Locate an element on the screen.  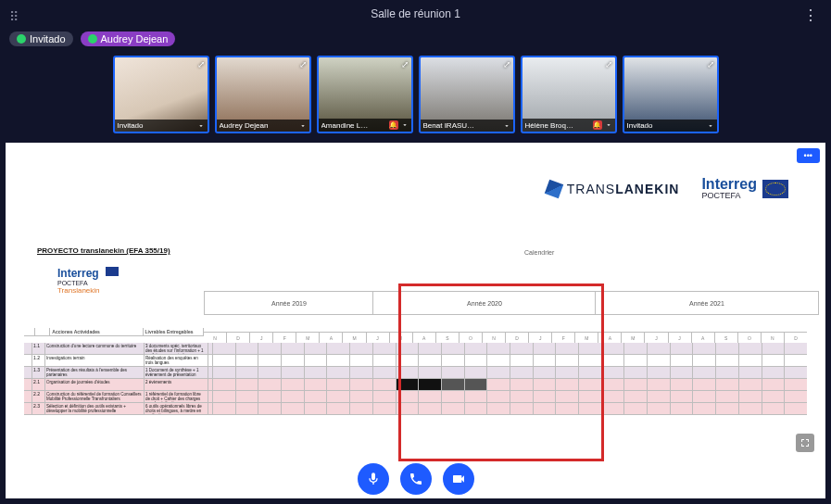
guest-chip: Invitado is located at coordinates (41, 39).